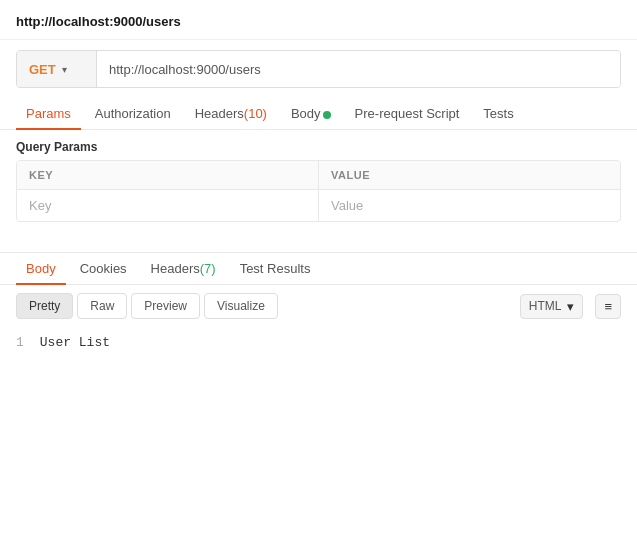 The height and width of the screenshot is (533, 637). What do you see at coordinates (42, 70) in the screenshot?
I see `method-label: GET` at bounding box center [42, 70].